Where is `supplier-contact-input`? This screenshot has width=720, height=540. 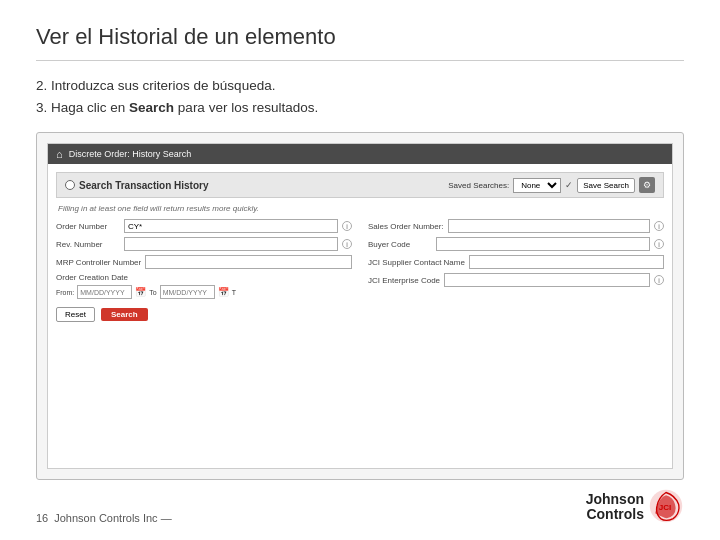 supplier-contact-input is located at coordinates (566, 262).